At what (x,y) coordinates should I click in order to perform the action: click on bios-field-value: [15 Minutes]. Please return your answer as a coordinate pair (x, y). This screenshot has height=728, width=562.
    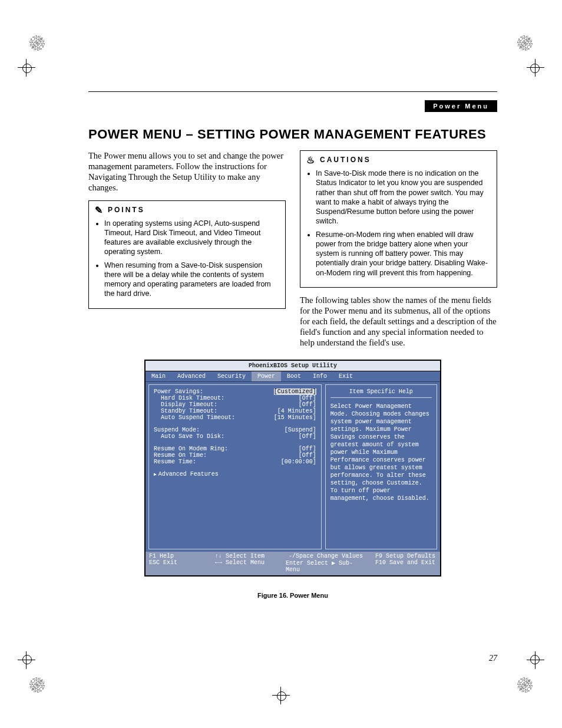
    Looking at the image, I should click on (295, 417).